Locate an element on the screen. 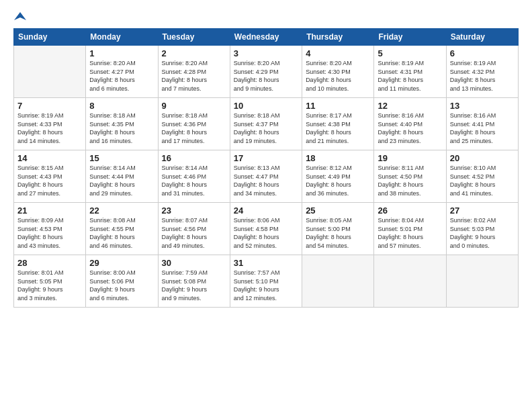  day-number: 28 is located at coordinates (50, 263).